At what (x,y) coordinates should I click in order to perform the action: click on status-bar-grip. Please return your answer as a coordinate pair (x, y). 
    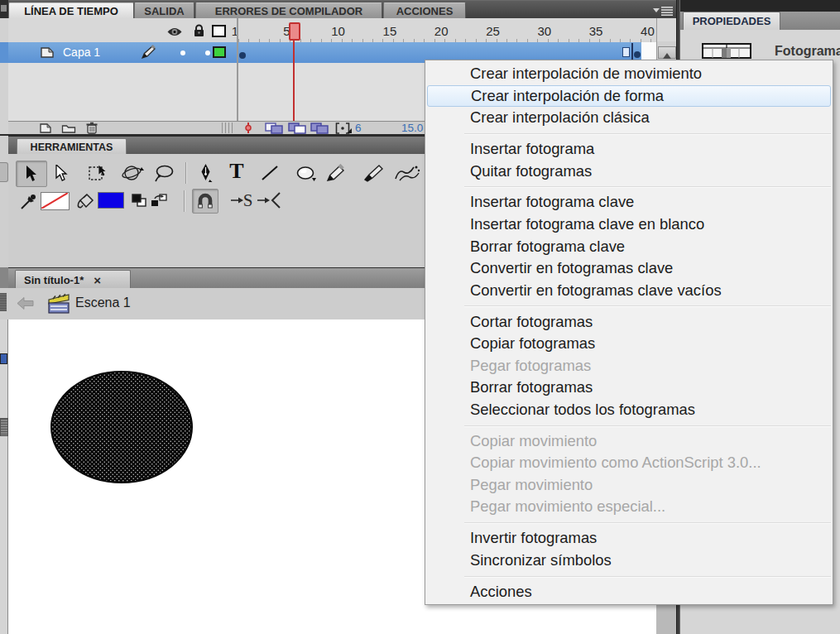
    Looking at the image, I should click on (227, 127).